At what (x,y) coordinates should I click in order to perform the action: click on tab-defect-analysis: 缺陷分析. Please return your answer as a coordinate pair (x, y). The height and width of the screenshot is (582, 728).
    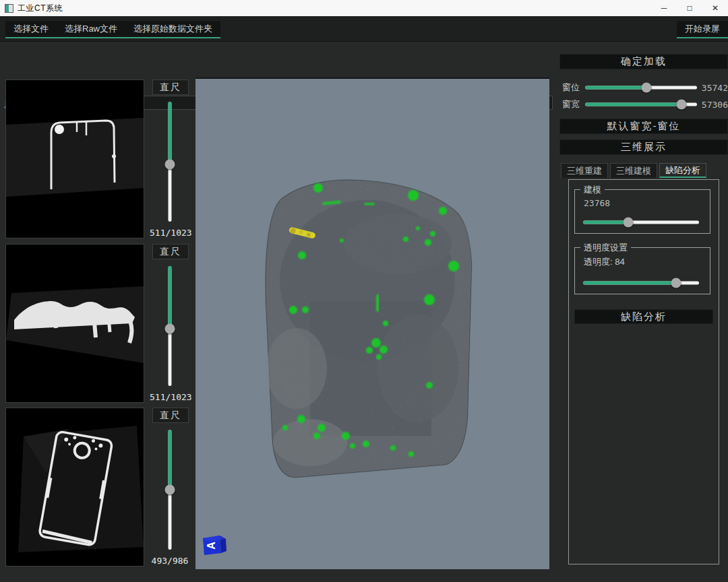
    Looking at the image, I should click on (683, 170).